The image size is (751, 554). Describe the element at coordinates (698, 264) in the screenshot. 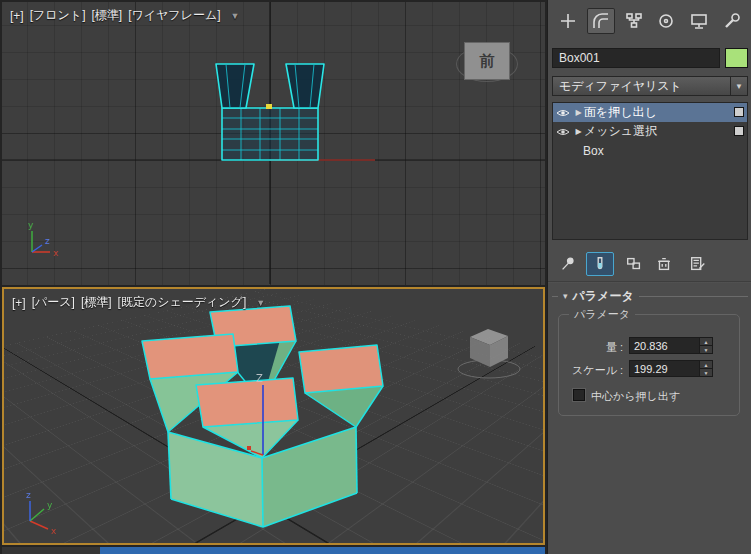

I see `configure-modifier-sets-button` at that location.